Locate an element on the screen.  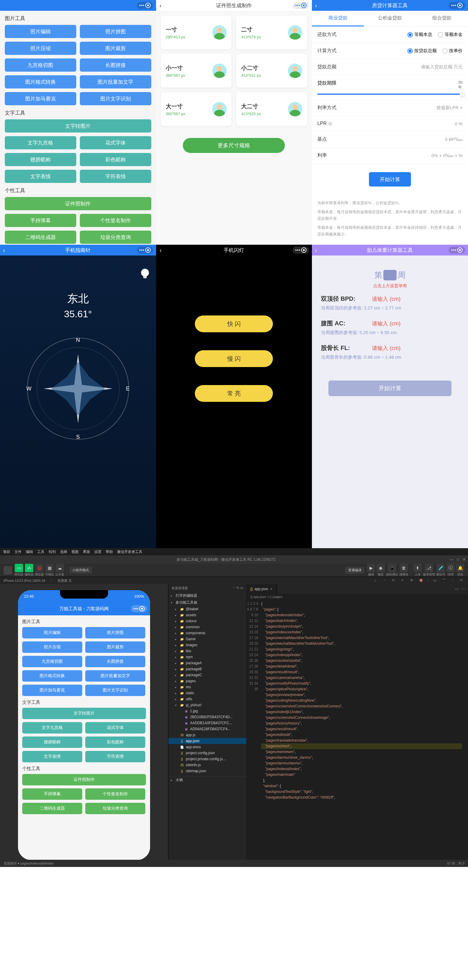
size-card: 小一寸390*567 px is located at coordinates (196, 71).